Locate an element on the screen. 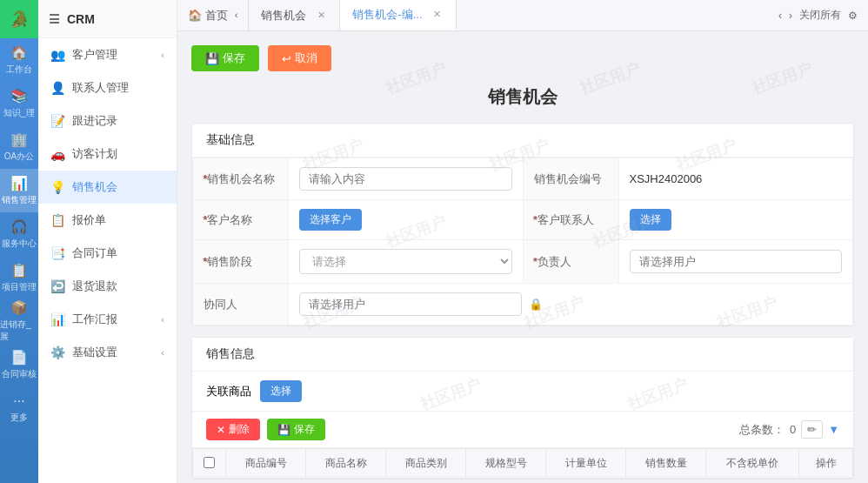 The image size is (868, 483). opp-code-value: XSJH2402006 is located at coordinates (736, 179).